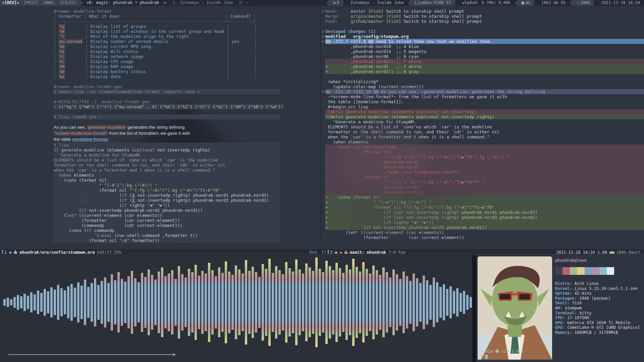 The width and height of the screenshot is (644, 362). I want to click on orc-avatar, so click(515, 308).